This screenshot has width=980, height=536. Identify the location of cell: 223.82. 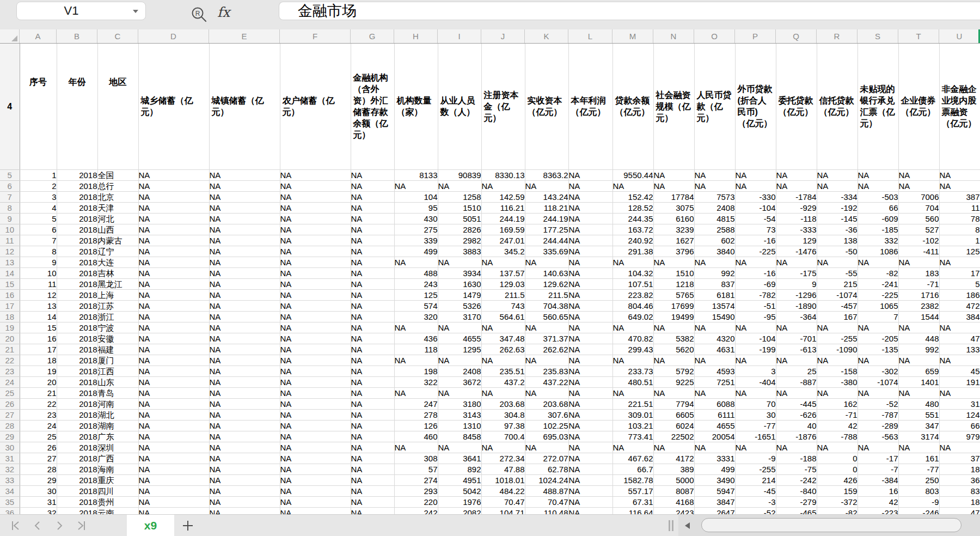
(633, 295).